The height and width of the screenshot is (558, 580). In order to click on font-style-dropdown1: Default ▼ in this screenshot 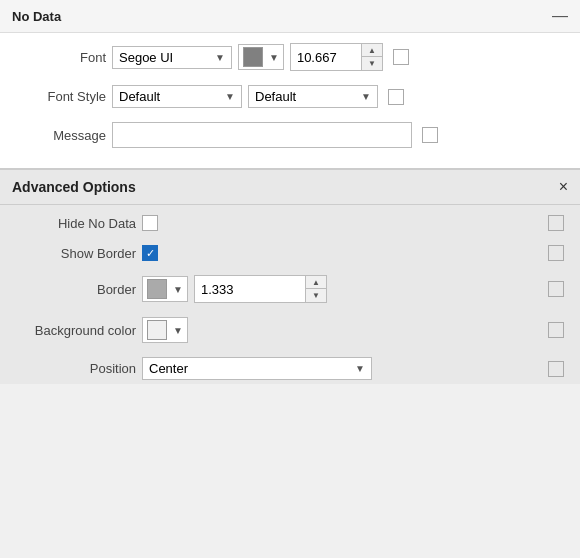, I will do `click(177, 96)`.